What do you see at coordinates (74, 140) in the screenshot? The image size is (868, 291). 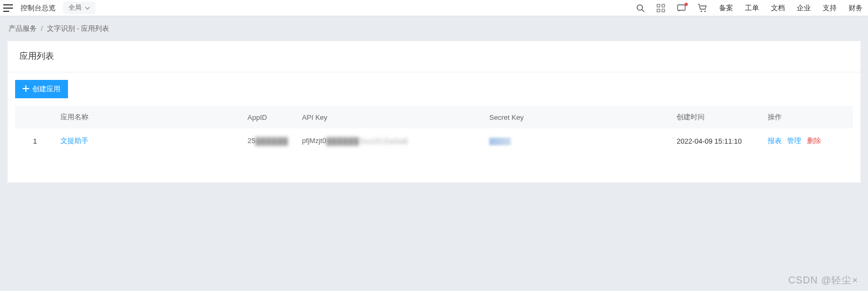 I see `app-name-link: 文提助手` at bounding box center [74, 140].